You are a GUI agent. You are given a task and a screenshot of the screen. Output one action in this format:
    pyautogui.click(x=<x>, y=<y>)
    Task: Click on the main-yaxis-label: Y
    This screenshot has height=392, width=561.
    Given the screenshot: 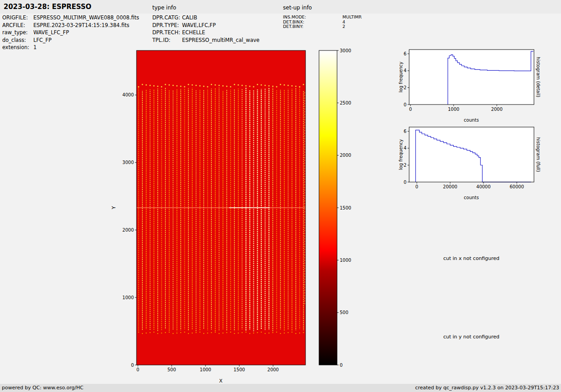 What is the action you would take?
    pyautogui.click(x=114, y=208)
    